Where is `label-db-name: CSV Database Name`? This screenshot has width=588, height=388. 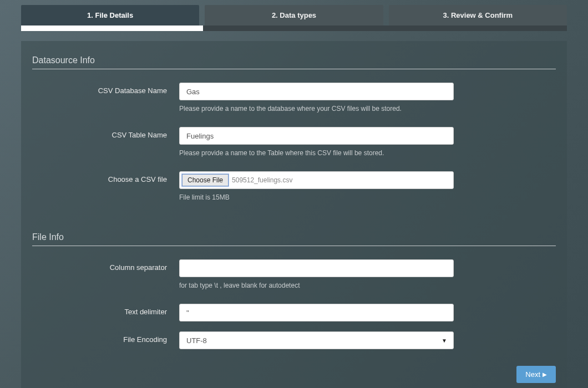
label-db-name: CSV Database Name is located at coordinates (105, 89).